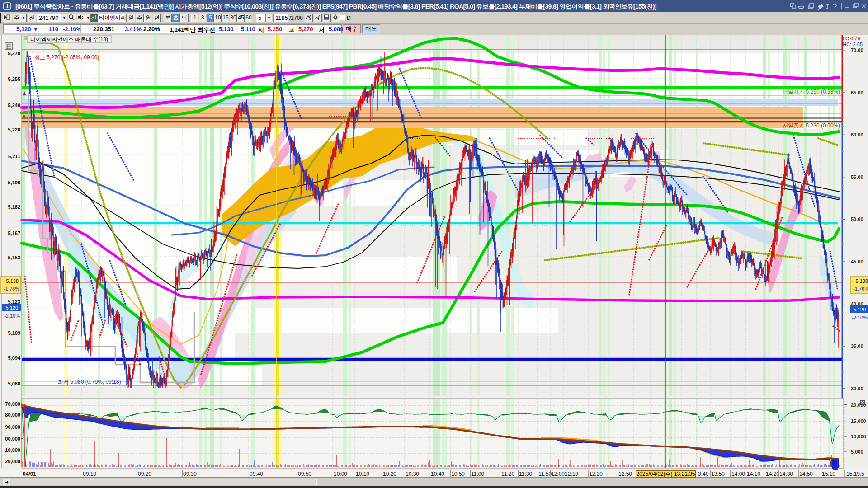 The height and width of the screenshot is (488, 868). I want to click on svg-text: 45.00, so click(857, 262).